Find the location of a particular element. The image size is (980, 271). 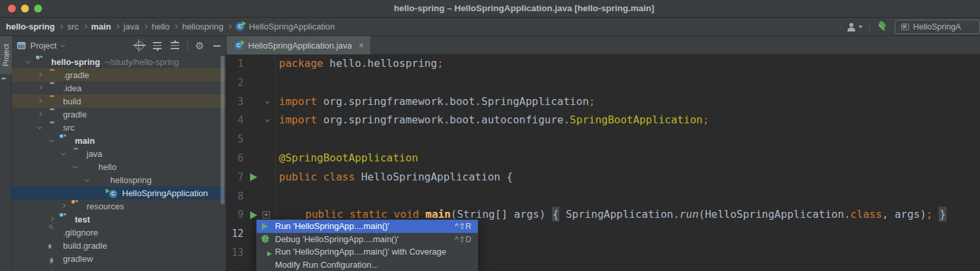

stripe-tab-project: Project is located at coordinates (6, 55).